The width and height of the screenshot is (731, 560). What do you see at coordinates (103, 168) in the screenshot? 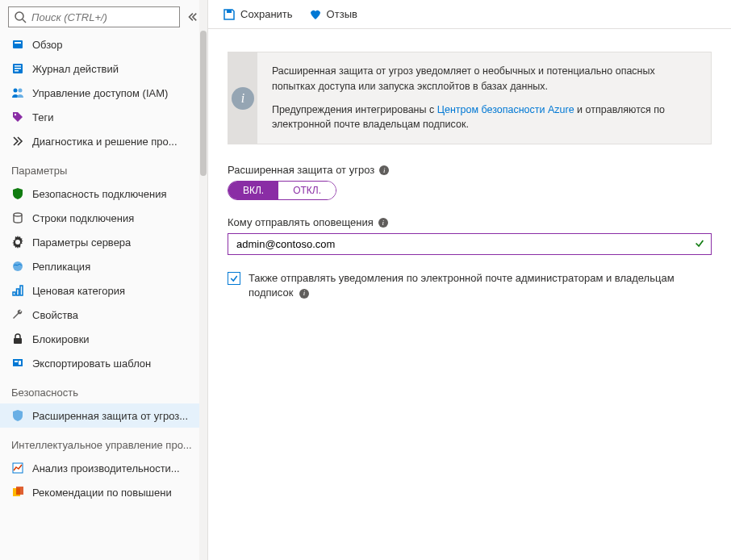
I see `section-title-params: Параметры` at bounding box center [103, 168].